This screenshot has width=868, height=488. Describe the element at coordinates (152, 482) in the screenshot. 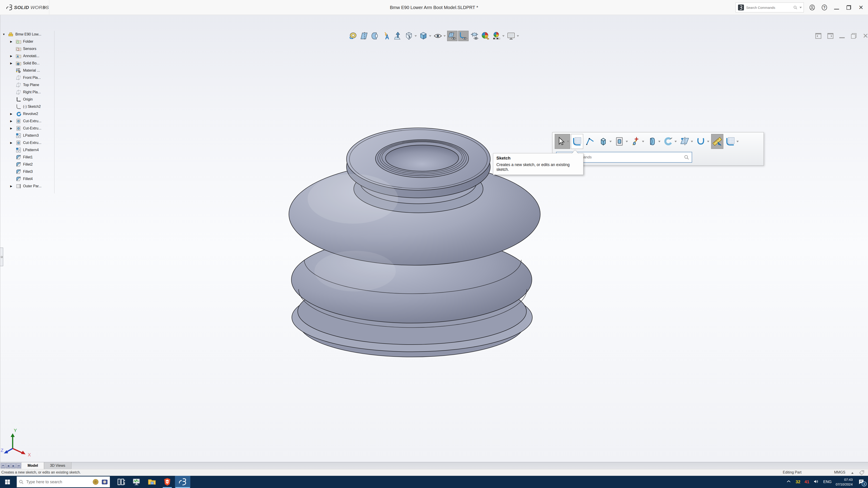

I see `taskbar-file-explorer-icon` at that location.